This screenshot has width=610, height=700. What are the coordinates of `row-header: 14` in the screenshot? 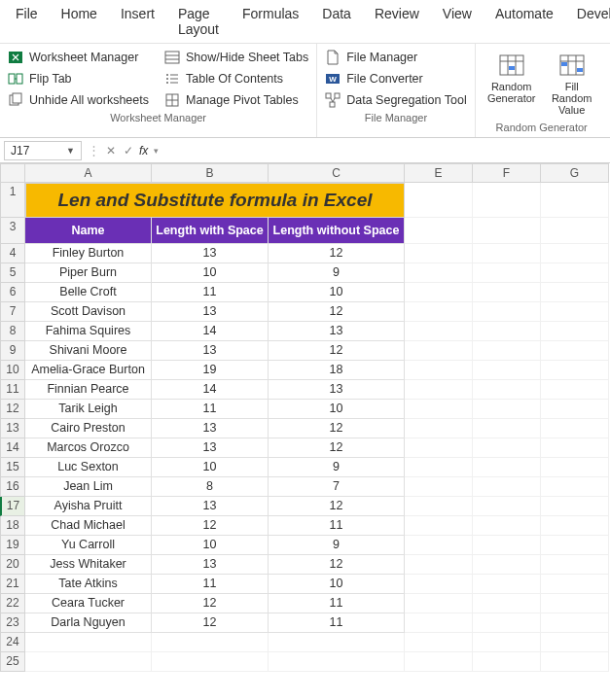 It's located at (13, 448).